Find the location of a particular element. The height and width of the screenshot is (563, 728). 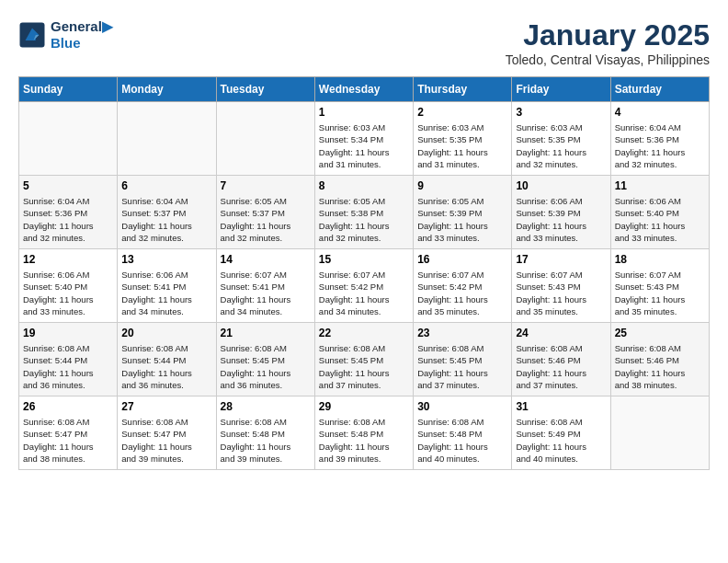

day-number: 5 is located at coordinates (68, 186).